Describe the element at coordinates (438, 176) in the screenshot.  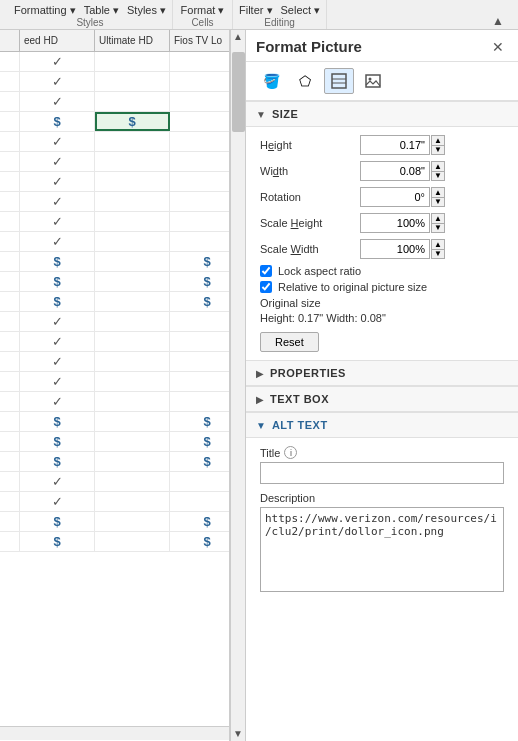
I see `width-spin-down: ▼` at that location.